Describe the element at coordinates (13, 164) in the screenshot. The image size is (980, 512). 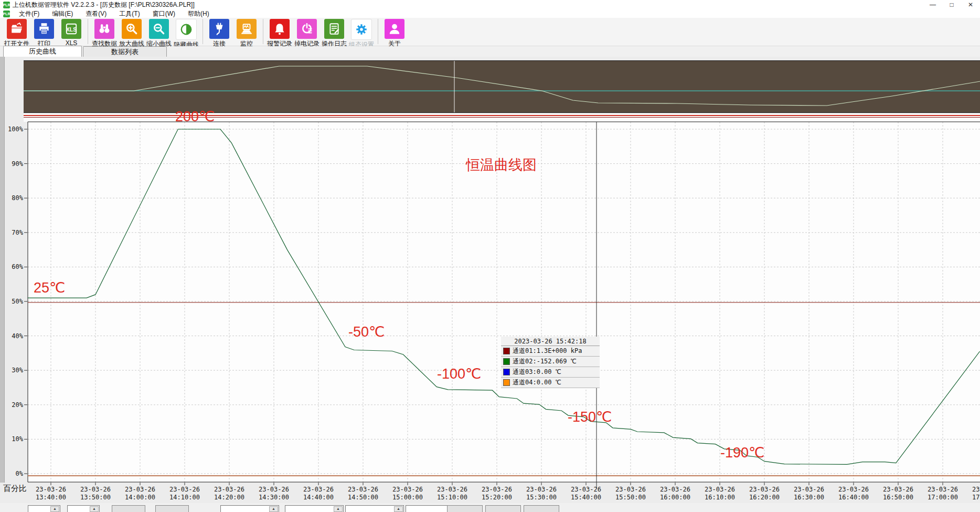
I see `y-axis-label: 90%` at that location.